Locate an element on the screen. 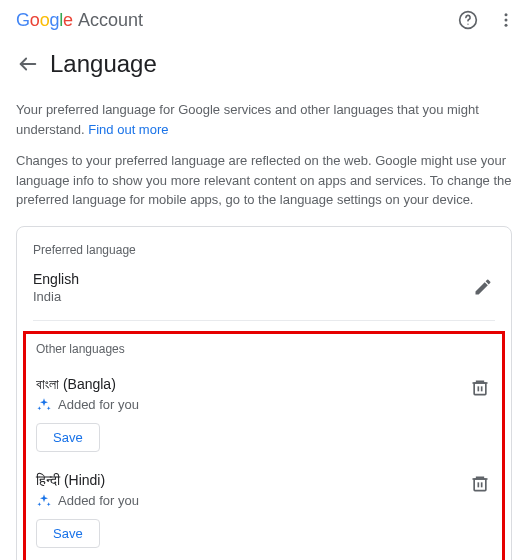 This screenshot has width=528, height=560. description-2: Changes to your preferred language are r… is located at coordinates (264, 180).